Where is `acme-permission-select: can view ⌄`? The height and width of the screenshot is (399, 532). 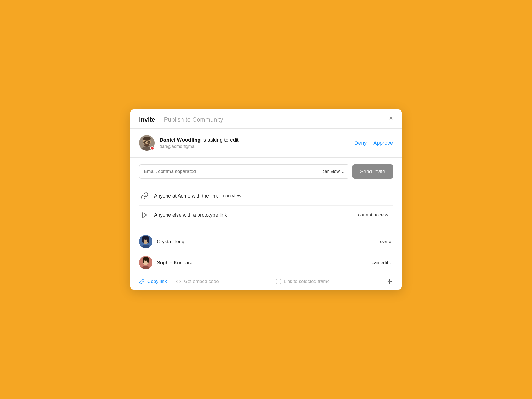
acme-permission-select: can view ⌄ is located at coordinates (234, 196).